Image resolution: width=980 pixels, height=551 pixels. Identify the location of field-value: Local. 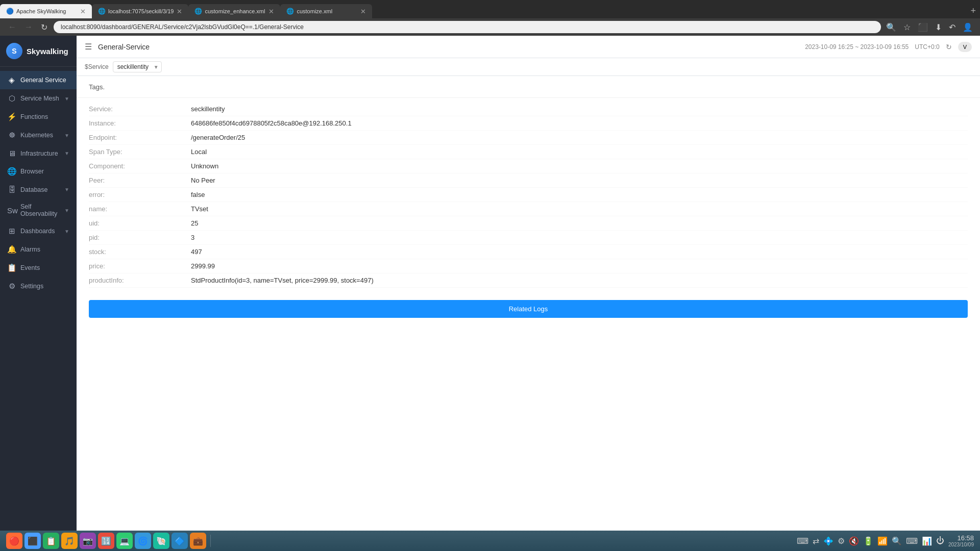
(579, 152).